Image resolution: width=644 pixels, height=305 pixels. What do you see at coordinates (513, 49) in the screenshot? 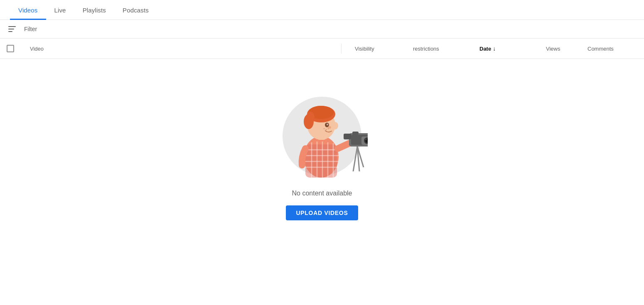
I see `col-header-date: Date ↓` at bounding box center [513, 49].